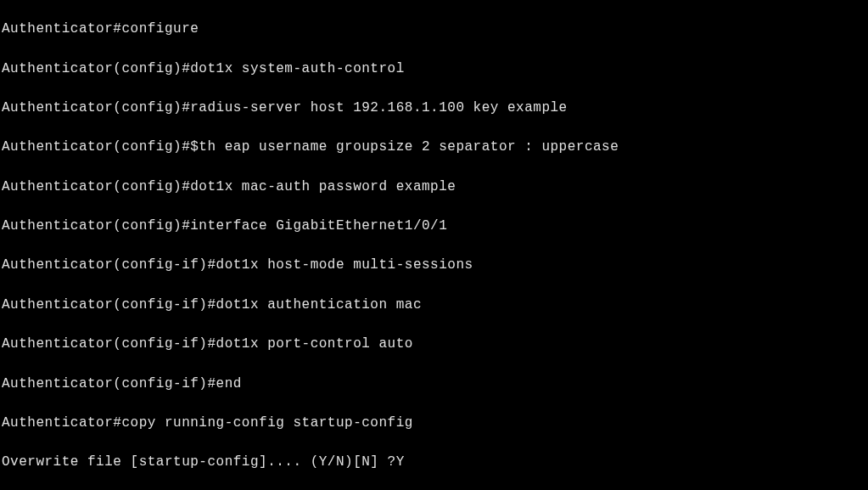 The image size is (868, 490). Describe the element at coordinates (434, 265) in the screenshot. I see `cli-line: Authenticator(config-if)#dot1x host-mode…` at that location.